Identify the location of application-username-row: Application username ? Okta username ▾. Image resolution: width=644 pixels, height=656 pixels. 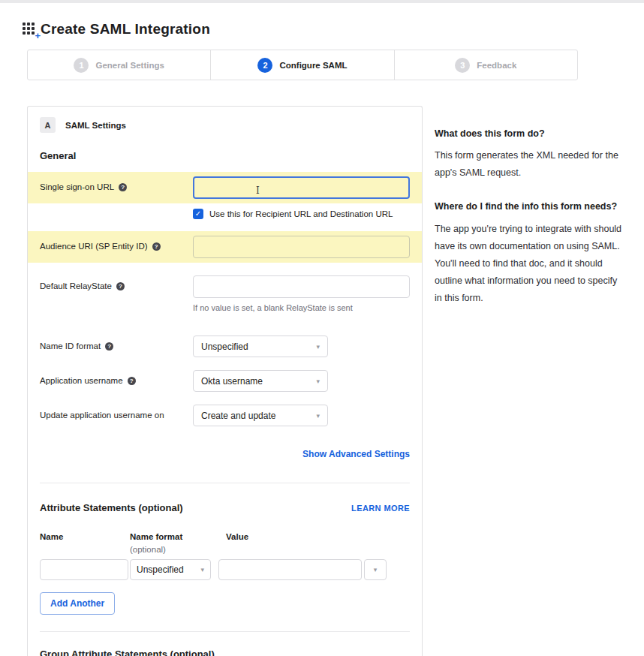
(225, 381).